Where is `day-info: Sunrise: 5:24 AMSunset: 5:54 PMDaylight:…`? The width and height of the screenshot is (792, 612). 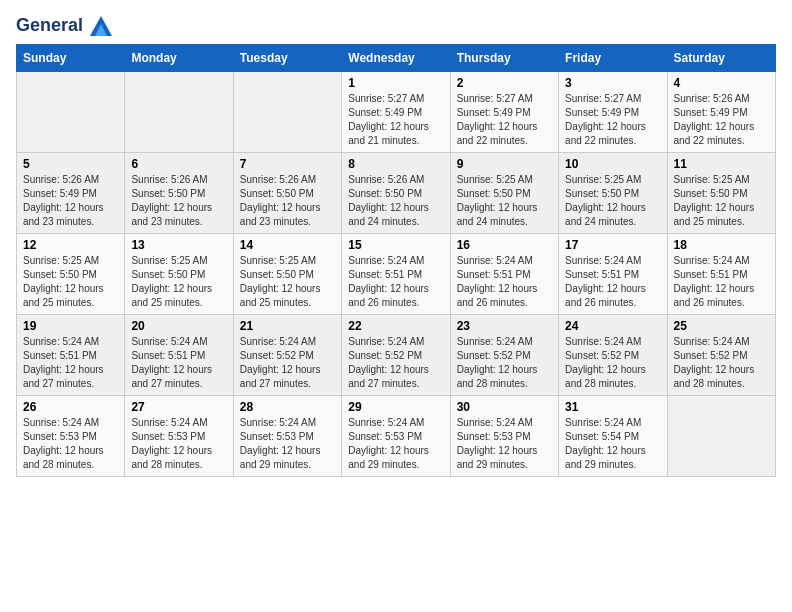
day-info: Sunrise: 5:24 AMSunset: 5:54 PMDaylight:… is located at coordinates (612, 444).